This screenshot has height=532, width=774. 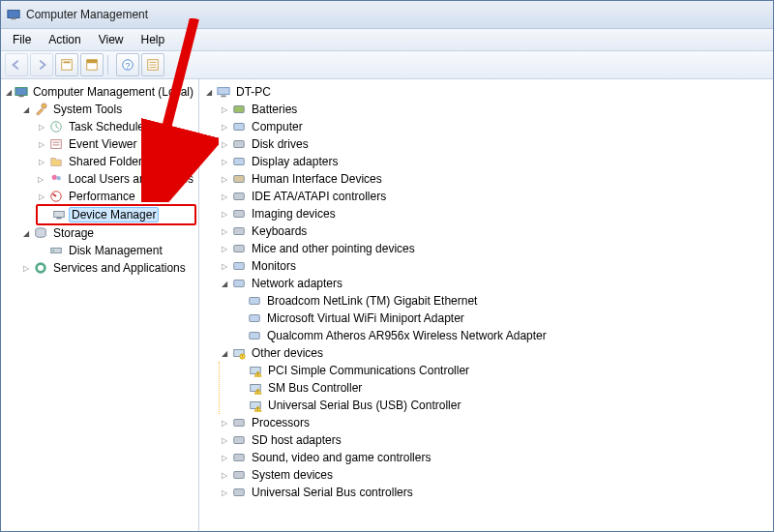 What do you see at coordinates (495, 127) in the screenshot?
I see `device-category-1: Computer` at bounding box center [495, 127].